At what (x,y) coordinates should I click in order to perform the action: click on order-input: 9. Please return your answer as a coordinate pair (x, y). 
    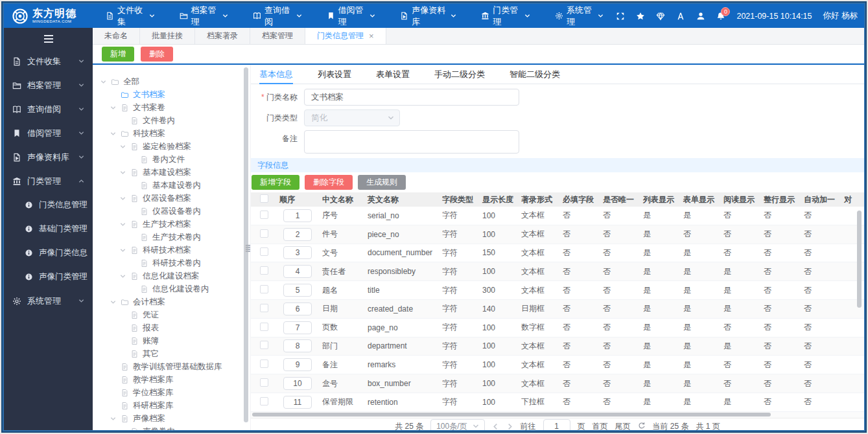
    Looking at the image, I should click on (298, 365).